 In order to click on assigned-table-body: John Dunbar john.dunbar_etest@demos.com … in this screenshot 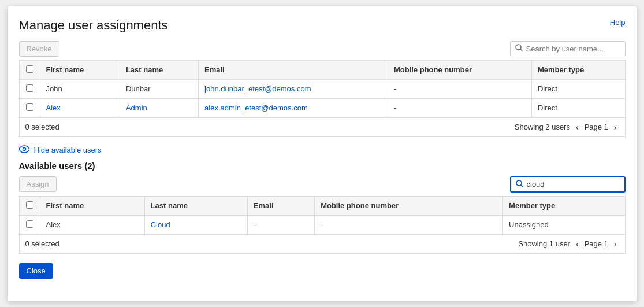, I will do `click(322, 98)`.